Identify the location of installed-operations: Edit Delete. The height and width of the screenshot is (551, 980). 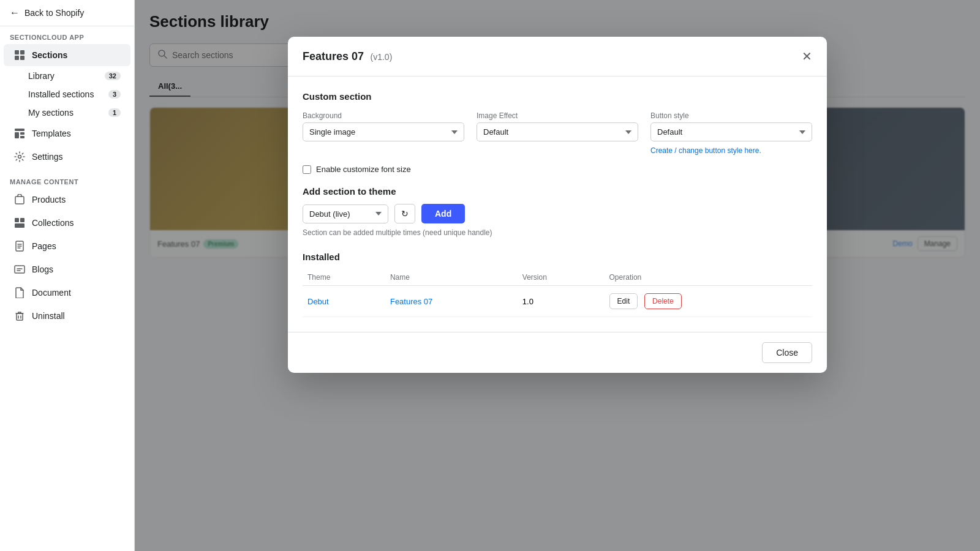
(708, 301).